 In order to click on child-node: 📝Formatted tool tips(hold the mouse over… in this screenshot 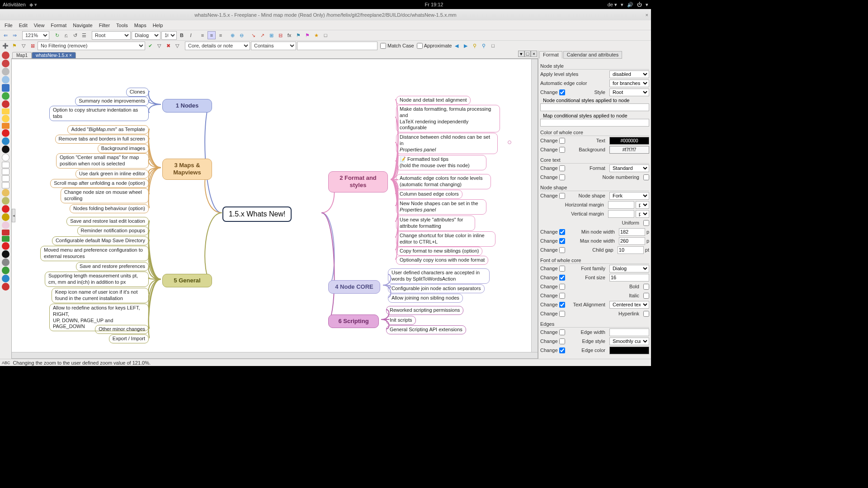, I will do `click(441, 163)`.